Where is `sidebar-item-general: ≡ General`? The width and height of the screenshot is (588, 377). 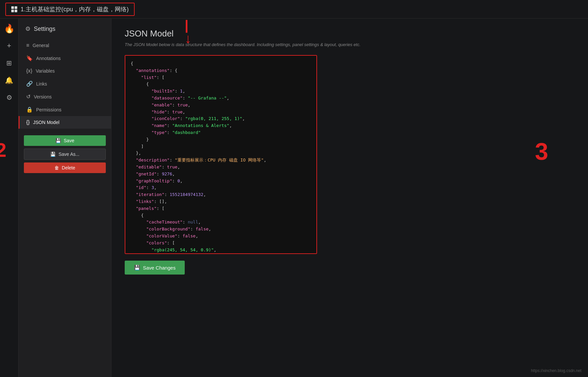
sidebar-item-general: ≡ General is located at coordinates (65, 45).